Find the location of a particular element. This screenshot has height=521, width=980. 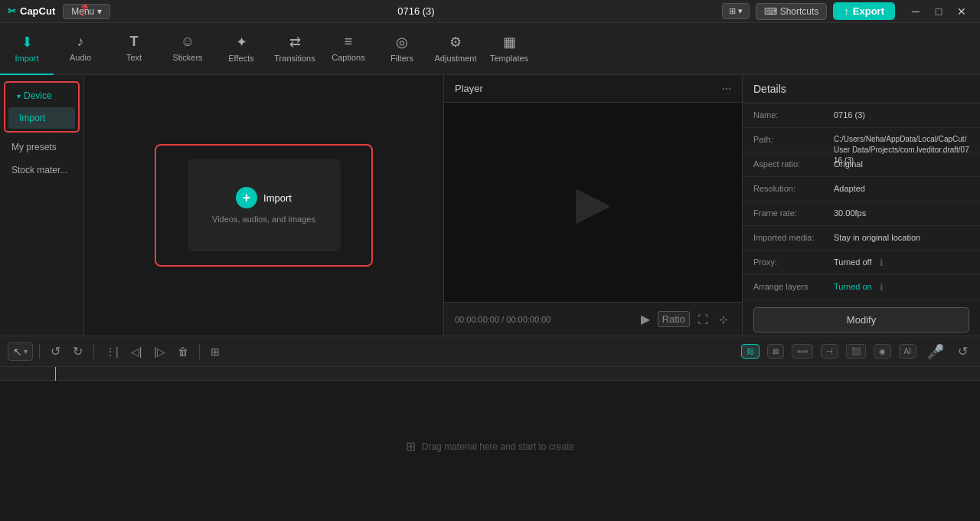

sidebar-item-import: Import is located at coordinates (41, 118).